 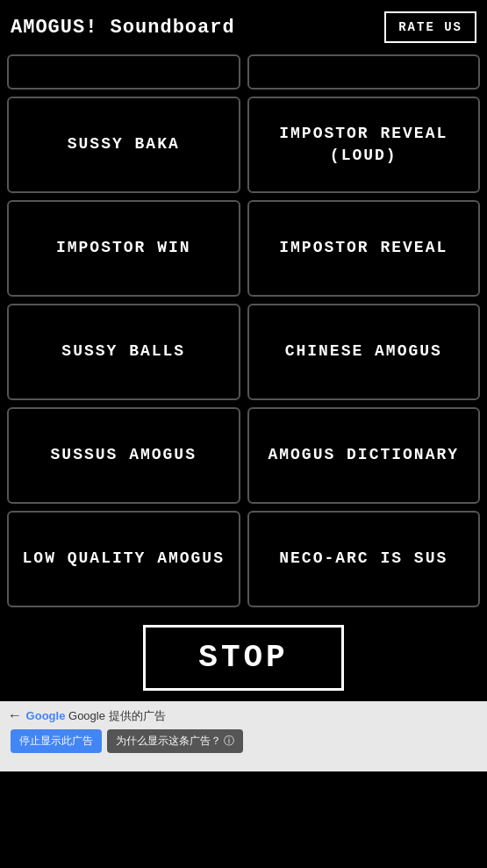 I want to click on partial-btn-left, so click(x=124, y=72).